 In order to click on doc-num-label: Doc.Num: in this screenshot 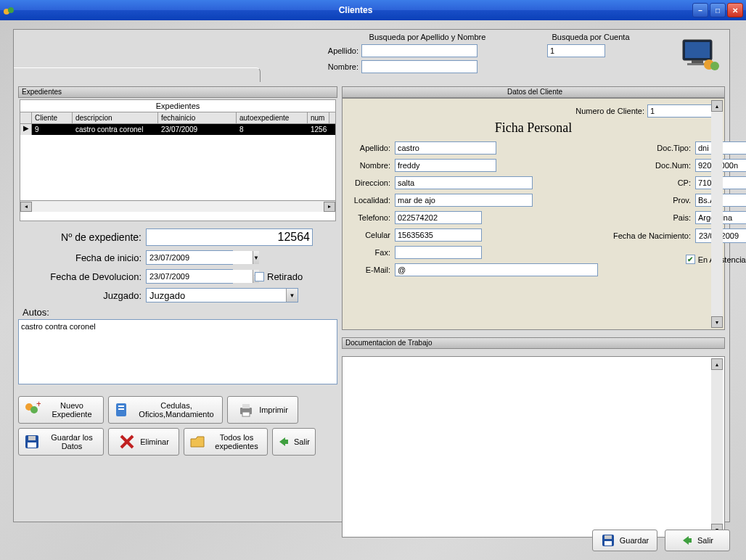, I will do `click(651, 165)`.